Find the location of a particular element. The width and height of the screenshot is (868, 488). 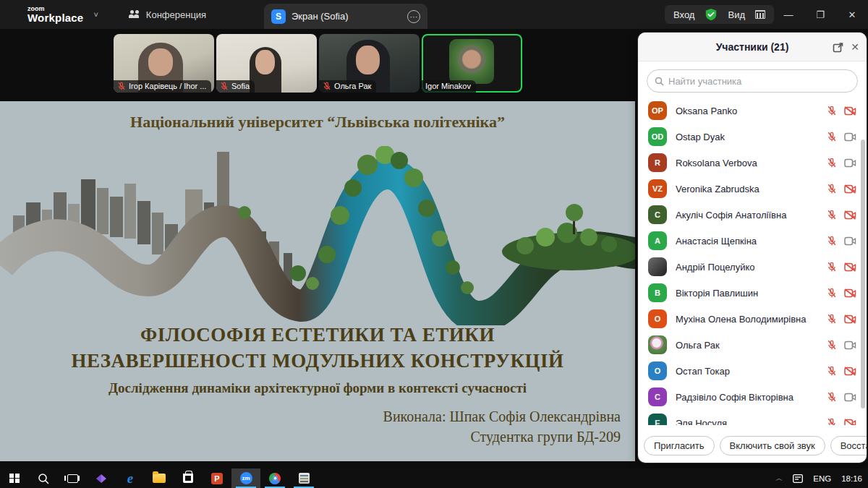

avatar: A is located at coordinates (658, 241).